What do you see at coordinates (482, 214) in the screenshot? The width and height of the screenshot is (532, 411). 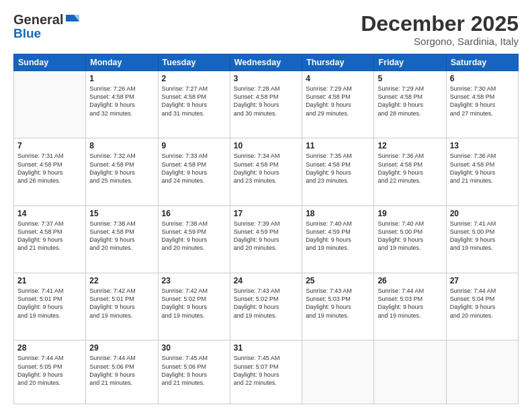 I see `day-number: 20` at bounding box center [482, 214].